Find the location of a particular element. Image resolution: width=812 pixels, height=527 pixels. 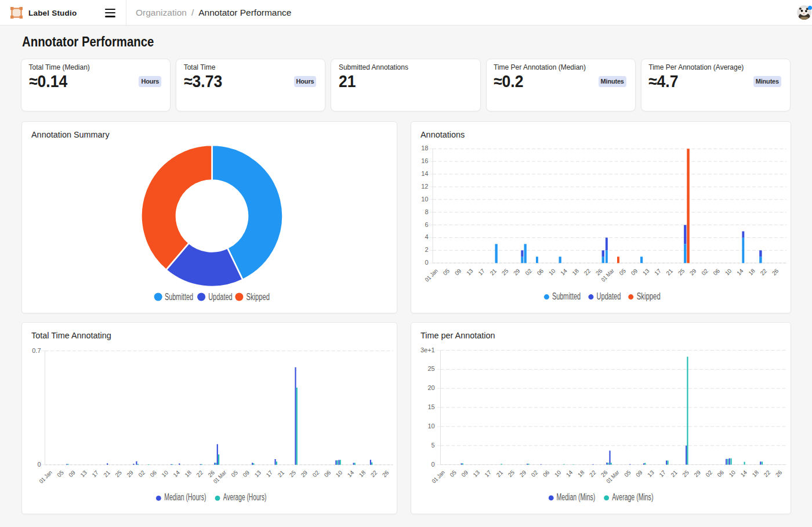

svg-text: 0 is located at coordinates (39, 464).